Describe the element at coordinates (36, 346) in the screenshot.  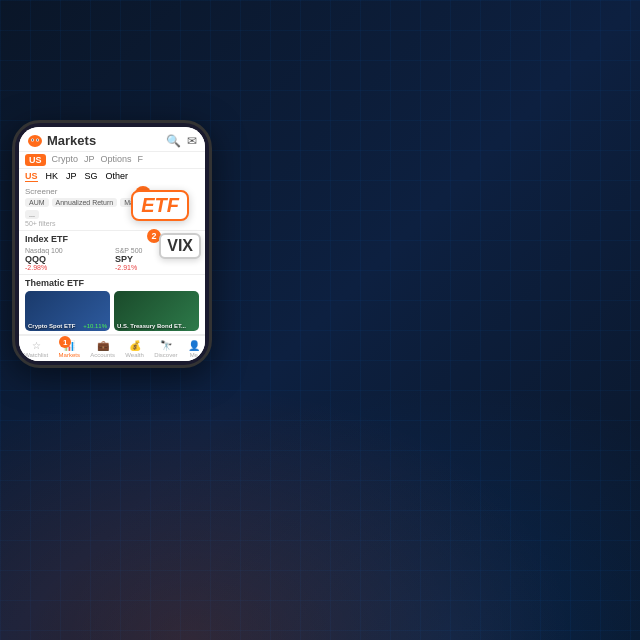
I see `watchlist-icon: ☆` at that location.